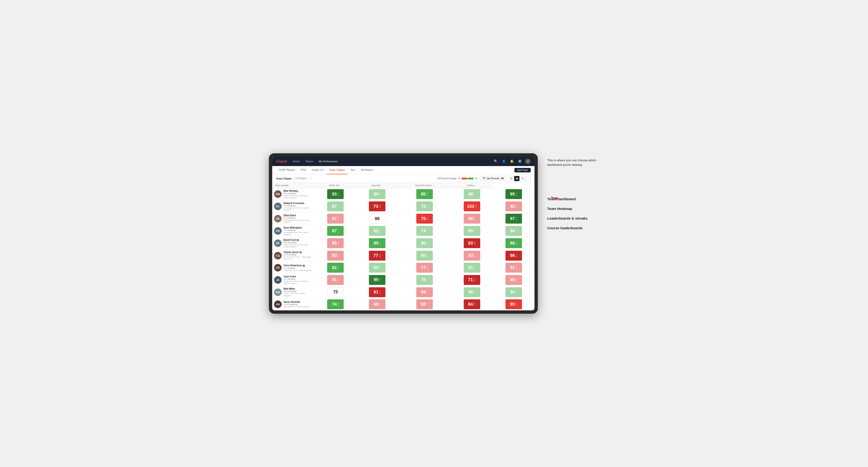  What do you see at coordinates (403, 247) in the screenshot?
I see `data-table: Player Quality ↓ Off the Tee → Approach …` at bounding box center [403, 247].